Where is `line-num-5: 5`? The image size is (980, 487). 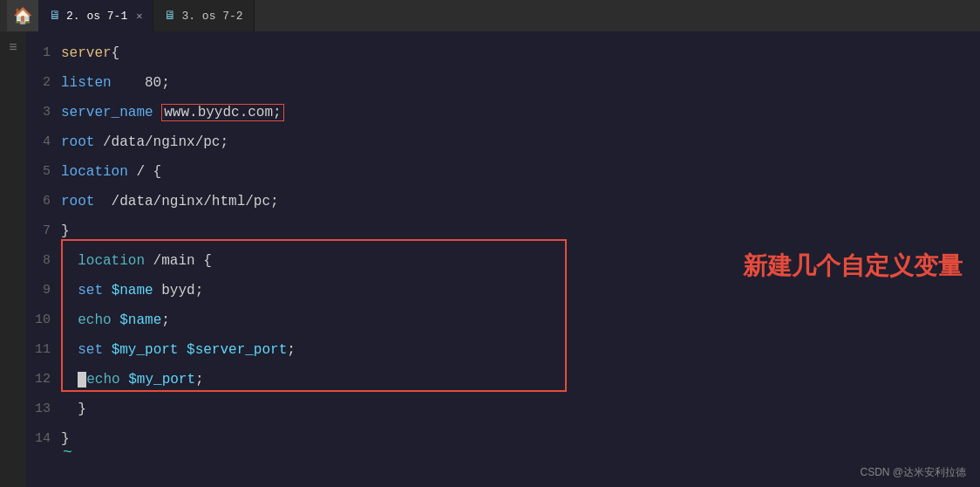
line-num-5: 5 is located at coordinates (44, 172).